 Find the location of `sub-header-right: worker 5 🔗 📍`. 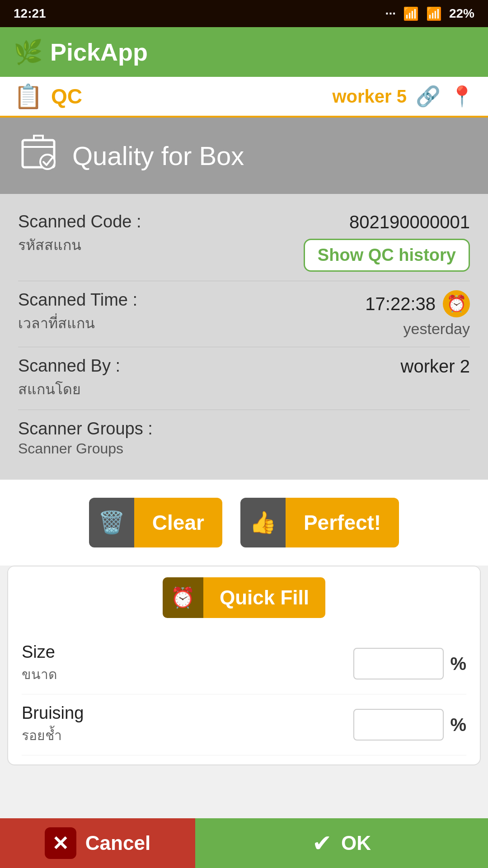

sub-header-right: worker 5 🔗 📍 is located at coordinates (403, 96).